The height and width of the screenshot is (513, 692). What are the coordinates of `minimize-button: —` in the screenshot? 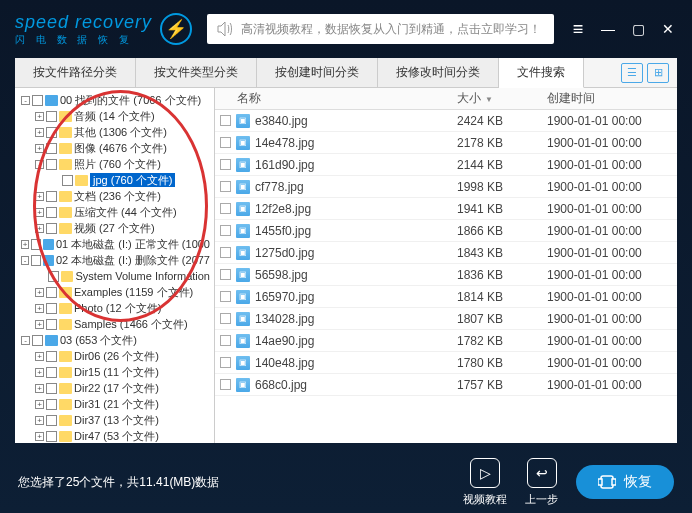 It's located at (608, 29).